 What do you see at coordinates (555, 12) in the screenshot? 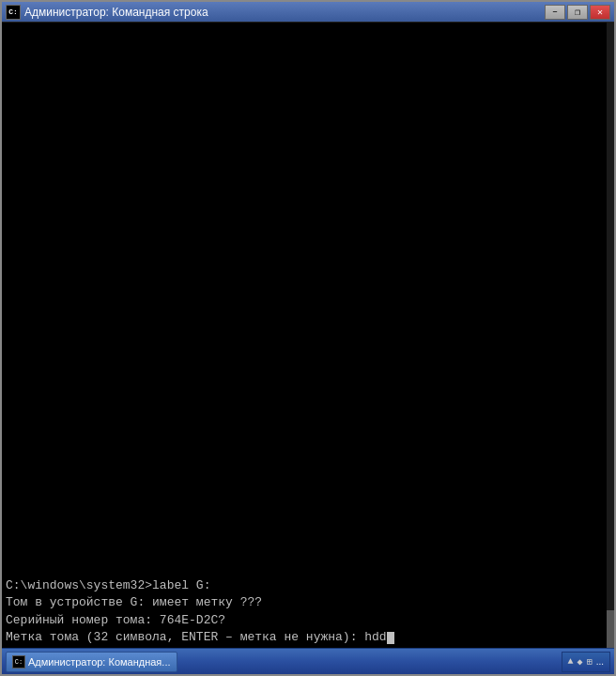
I see `minimize-button: –` at bounding box center [555, 12].